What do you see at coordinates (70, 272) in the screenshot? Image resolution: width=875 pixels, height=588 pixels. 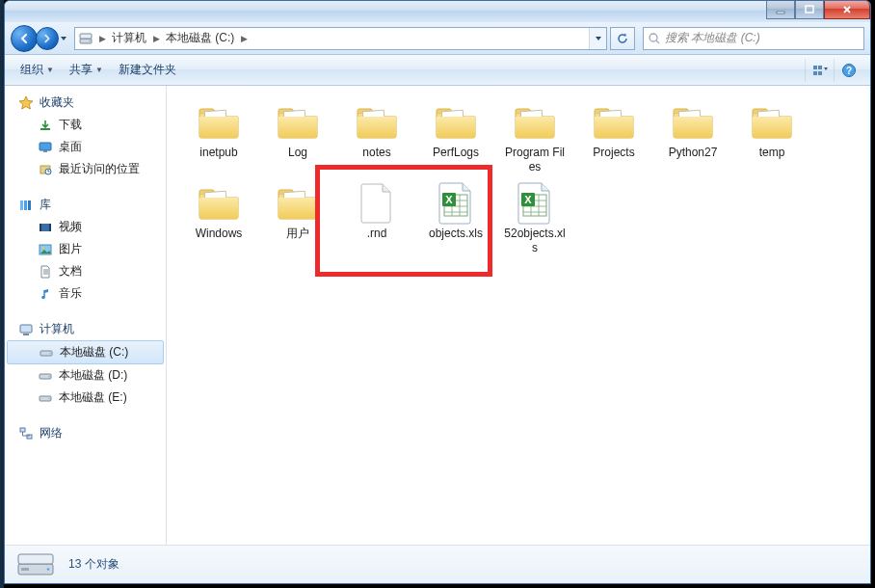 I see `sidebar-item-label: 文档` at bounding box center [70, 272].